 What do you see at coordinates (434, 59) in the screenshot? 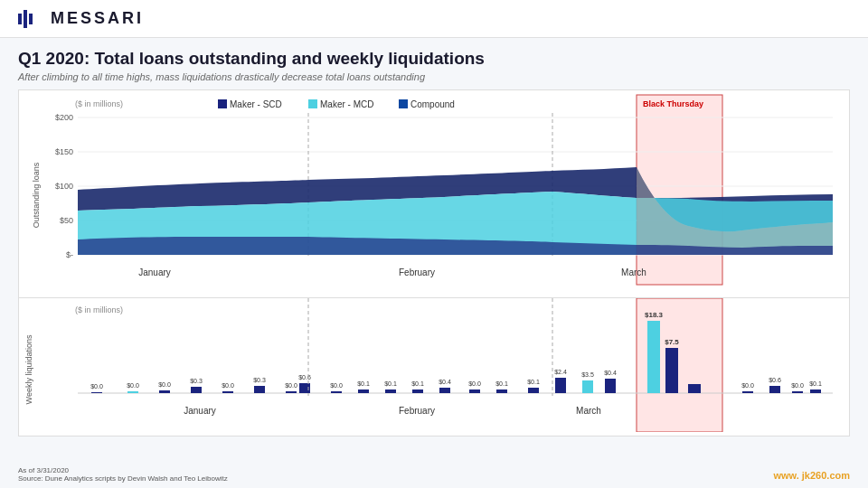
I see `chart-title: Q1 2020: Total loans outstanding and wee…` at bounding box center [434, 59].